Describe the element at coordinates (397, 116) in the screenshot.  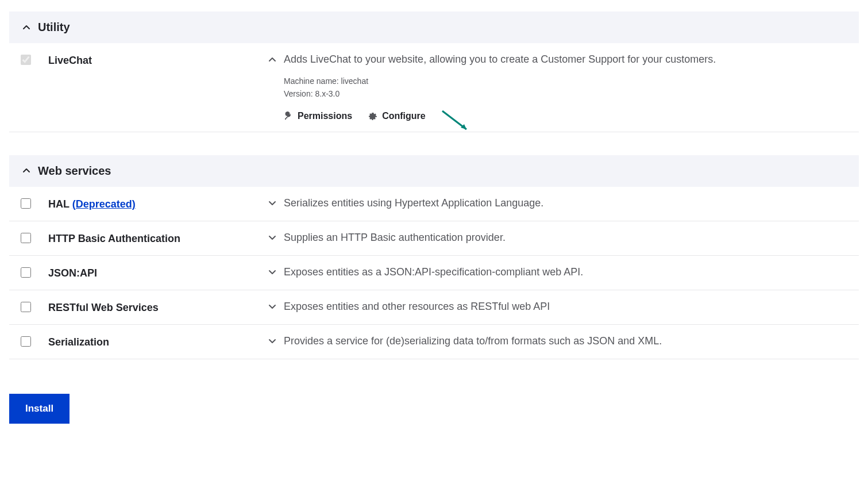
I see `configure-link: Configure` at that location.